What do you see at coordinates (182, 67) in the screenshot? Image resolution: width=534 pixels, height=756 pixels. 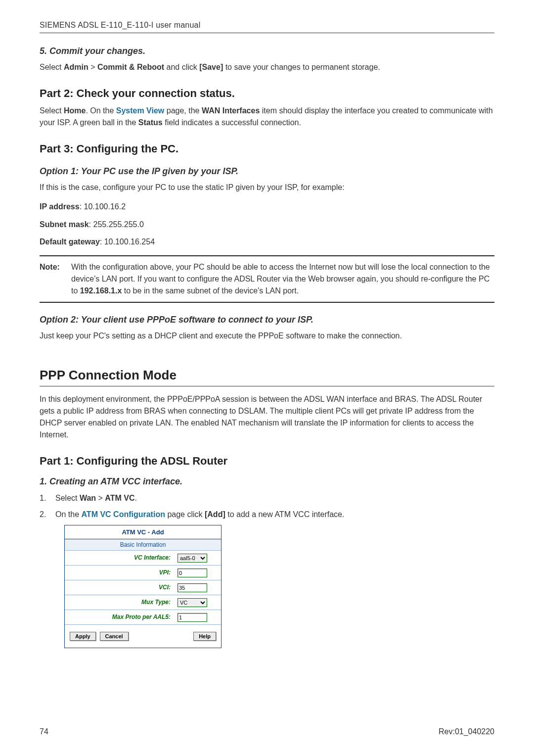 I see `text: and click` at bounding box center [182, 67].